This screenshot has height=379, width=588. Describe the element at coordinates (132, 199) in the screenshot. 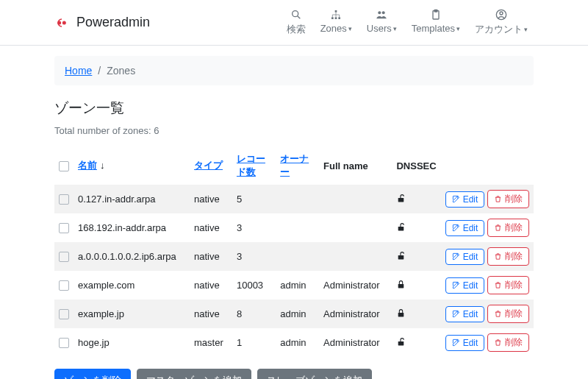

I see `zone-name: 0.127.in-addr.arpa` at that location.